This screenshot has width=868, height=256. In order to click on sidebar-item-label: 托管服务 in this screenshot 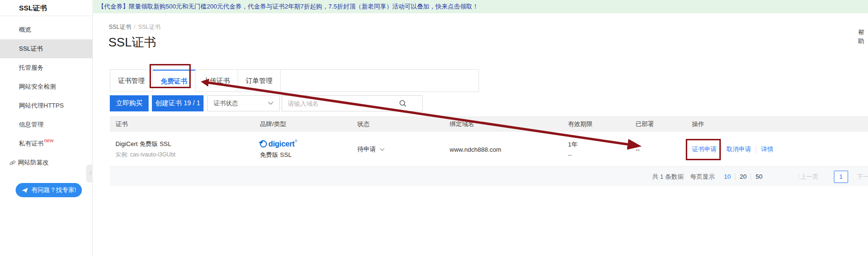, I will do `click(31, 67)`.